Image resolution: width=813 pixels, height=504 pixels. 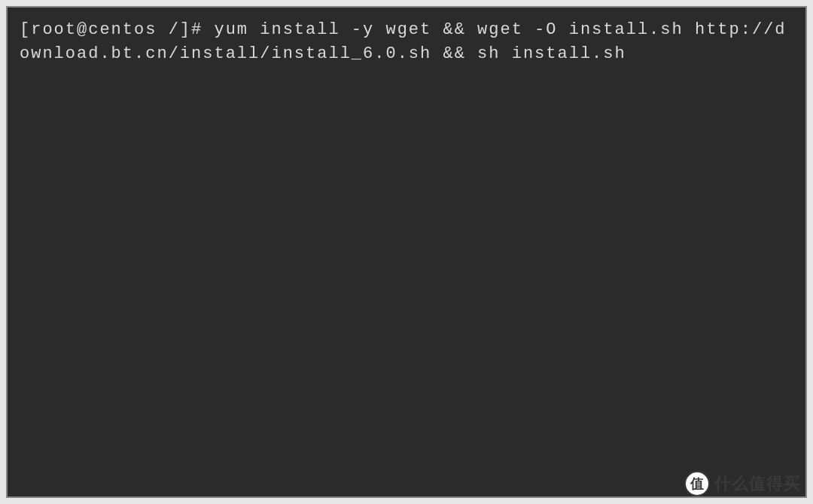 What do you see at coordinates (757, 484) in the screenshot?
I see `watermark-text: 什么值得买` at bounding box center [757, 484].